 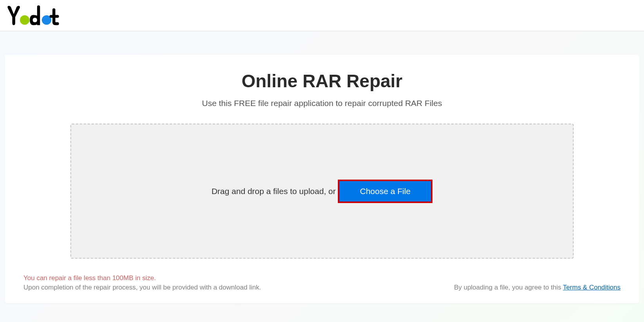 What do you see at coordinates (322, 191) in the screenshot?
I see `dropzone-content: Drag and drop a files to upload, or Choo…` at bounding box center [322, 191].